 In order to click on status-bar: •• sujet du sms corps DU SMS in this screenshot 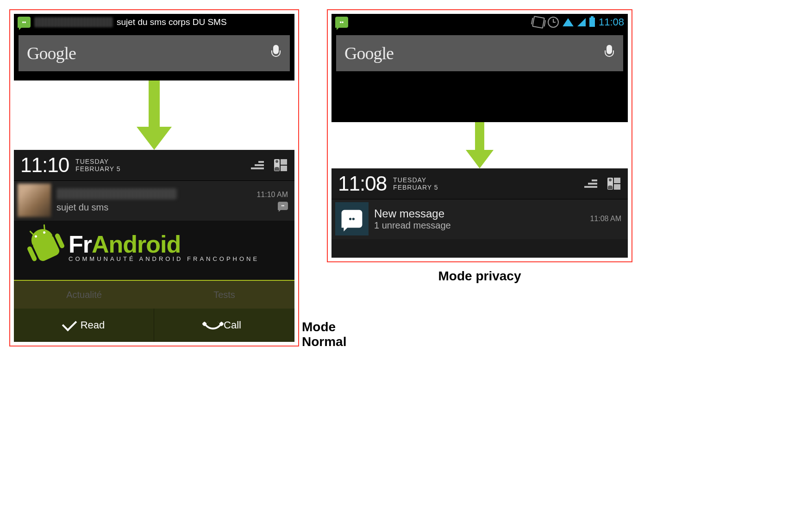, I will do `click(154, 22)`.